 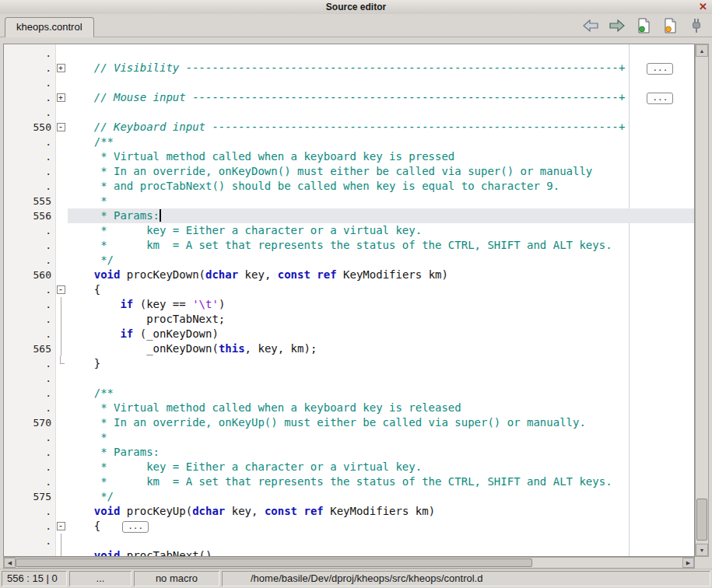 What do you see at coordinates (61, 526) in the screenshot?
I see `fold-margin: -` at bounding box center [61, 526].